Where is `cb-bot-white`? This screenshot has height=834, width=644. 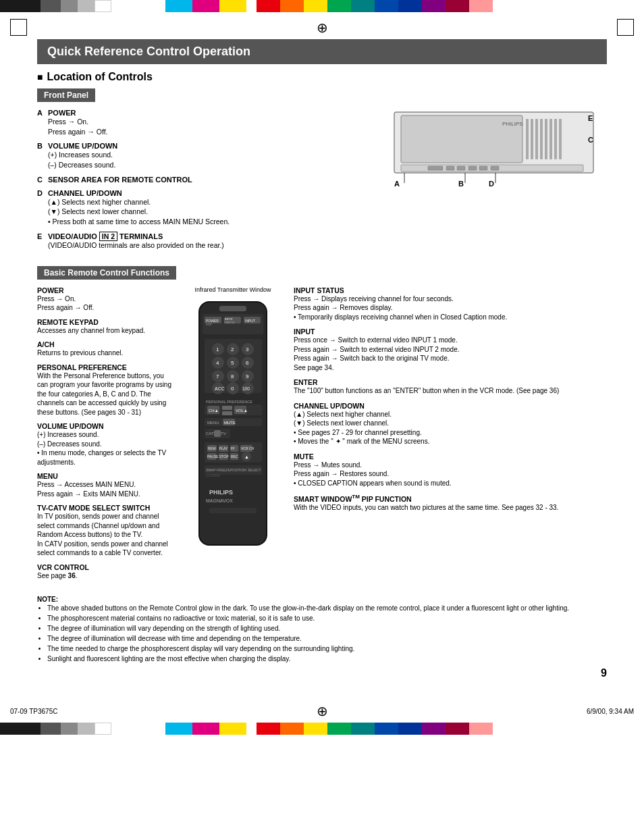 cb-bot-white is located at coordinates (103, 729).